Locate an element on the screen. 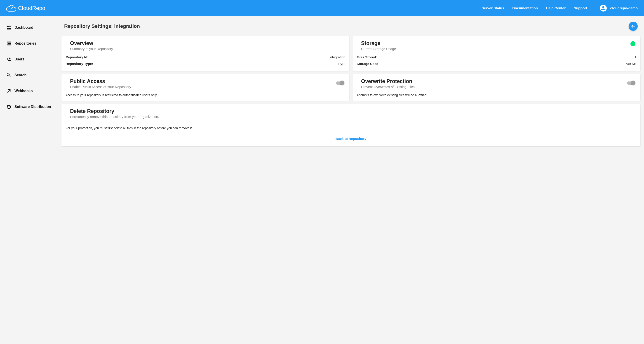  overview-card: Overview Summary of your Repository Repo… is located at coordinates (206, 54).